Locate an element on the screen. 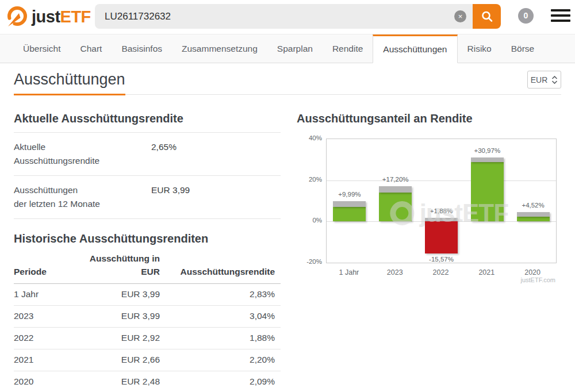 Image resolution: width=575 pixels, height=392 pixels. tab-bersicht: Übersicht is located at coordinates (41, 48).